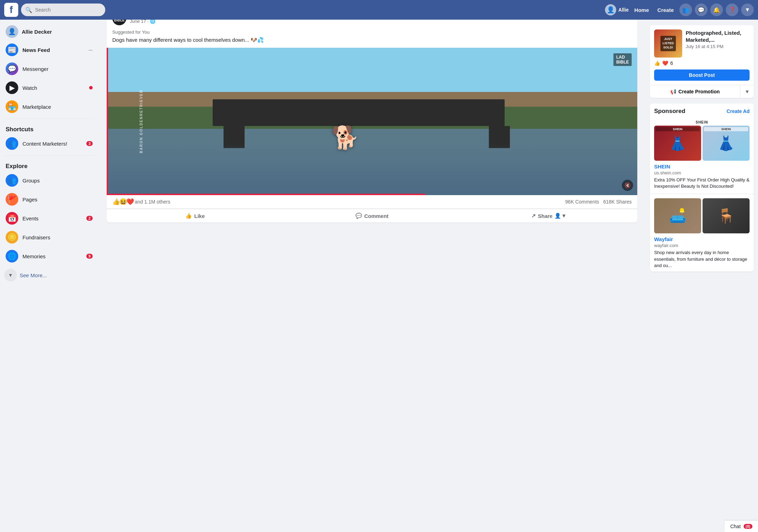 Image resolution: width=758 pixels, height=532 pixels. What do you see at coordinates (12, 233) in the screenshot?
I see `fundraisers-icon: 🪙` at bounding box center [12, 233].